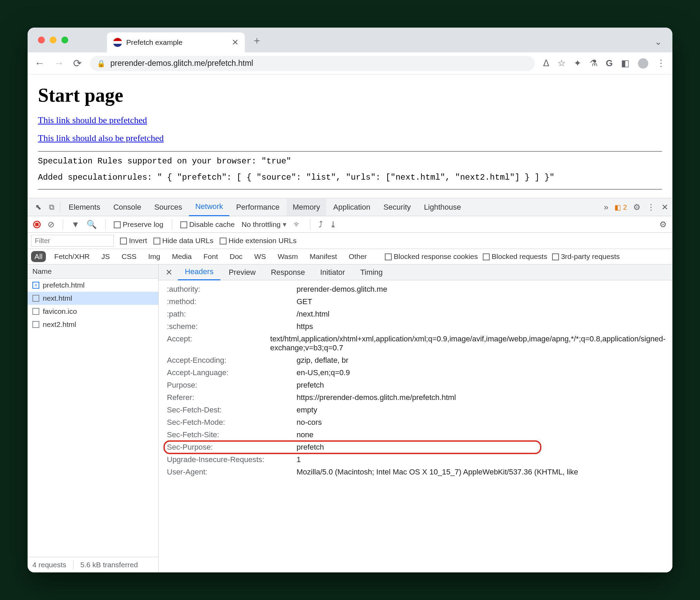 This screenshot has width=700, height=600. Describe the element at coordinates (84, 207) in the screenshot. I see `devtools-tab-elements: Elements` at that location.